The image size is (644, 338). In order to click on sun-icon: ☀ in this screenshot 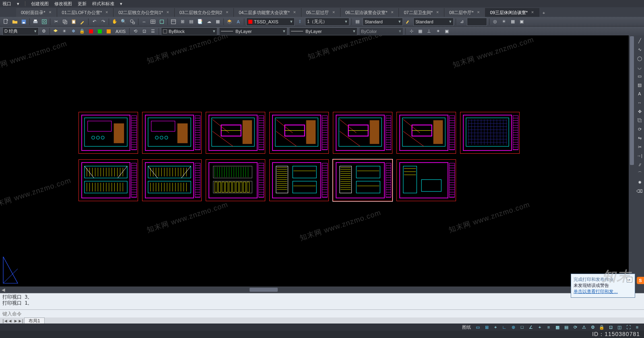, I will do `click(64, 31)`.